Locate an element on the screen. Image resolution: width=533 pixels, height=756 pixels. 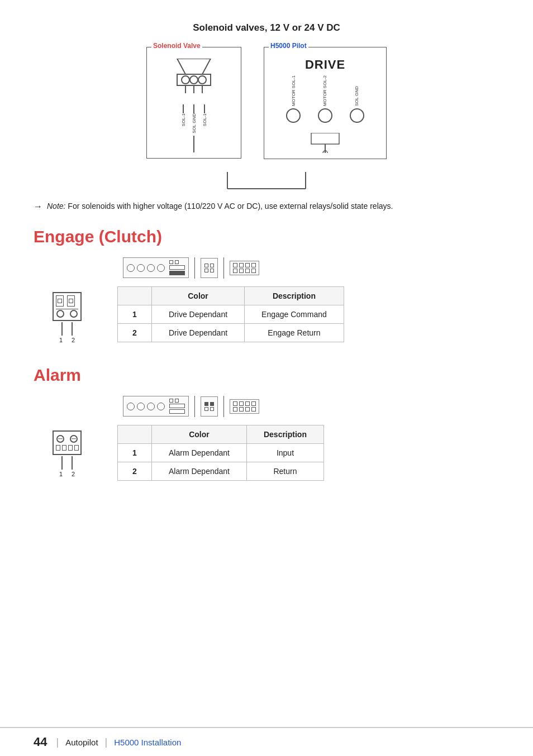
h5000-drive: DRIVE is located at coordinates (325, 65).